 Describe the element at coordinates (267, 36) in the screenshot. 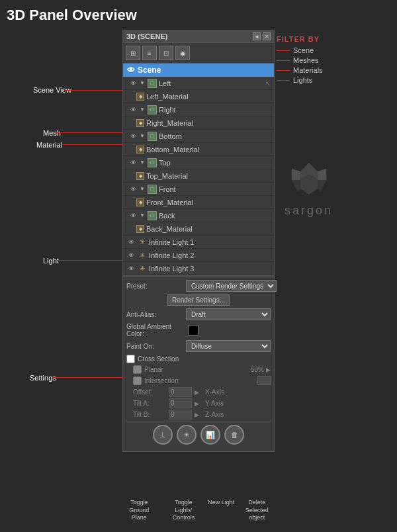

I see `titlebar-close: ✕` at that location.